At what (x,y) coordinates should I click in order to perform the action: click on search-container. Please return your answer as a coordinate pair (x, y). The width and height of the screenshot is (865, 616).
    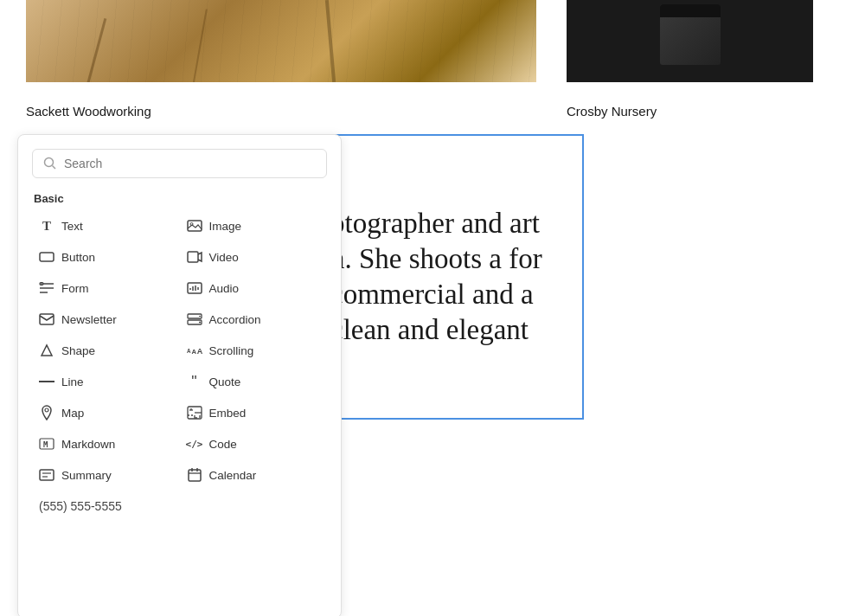
    Looking at the image, I should click on (180, 164).